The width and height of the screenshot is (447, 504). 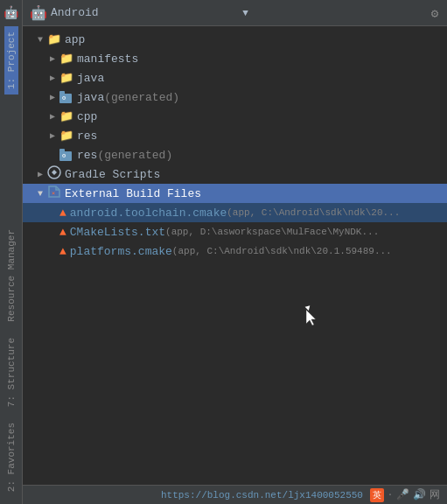 I want to click on external-build-icon: ×, so click(x=54, y=193).